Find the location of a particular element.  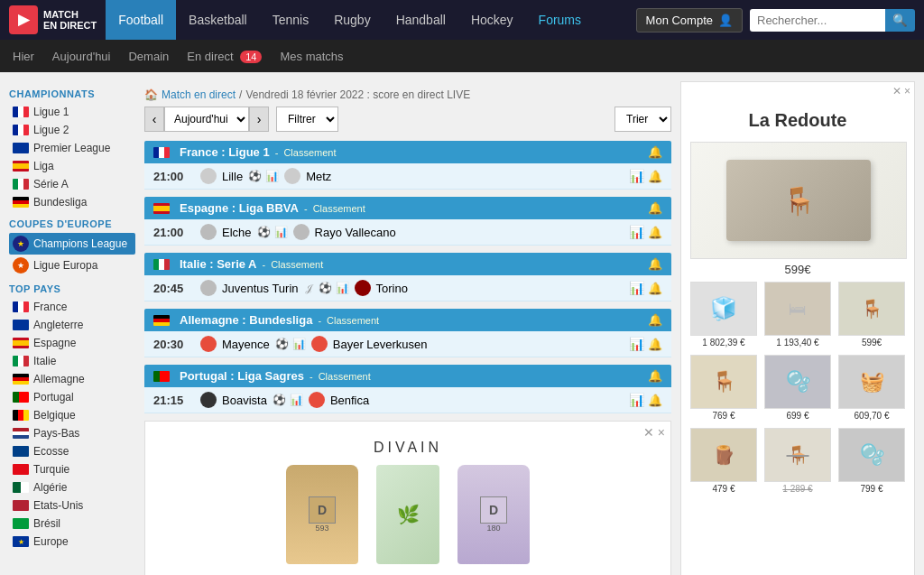

match-time: 20:45 is located at coordinates (172, 289).